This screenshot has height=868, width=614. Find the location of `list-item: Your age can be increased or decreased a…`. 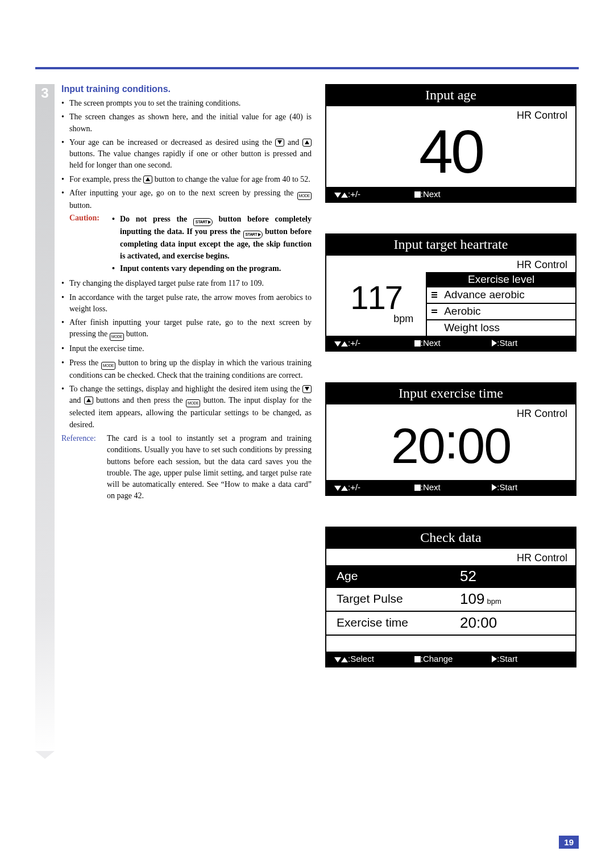

list-item: Your age can be increased or decreased a… is located at coordinates (186, 155).